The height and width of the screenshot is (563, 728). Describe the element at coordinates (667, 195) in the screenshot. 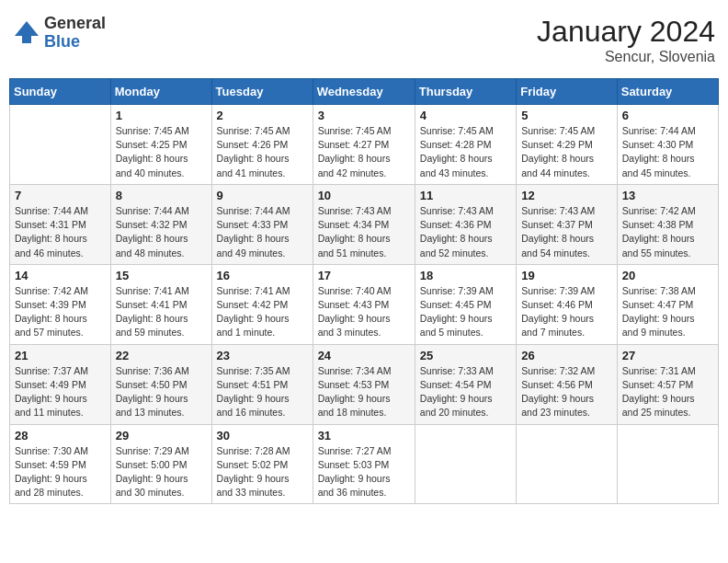

I see `day-number: 13` at that location.